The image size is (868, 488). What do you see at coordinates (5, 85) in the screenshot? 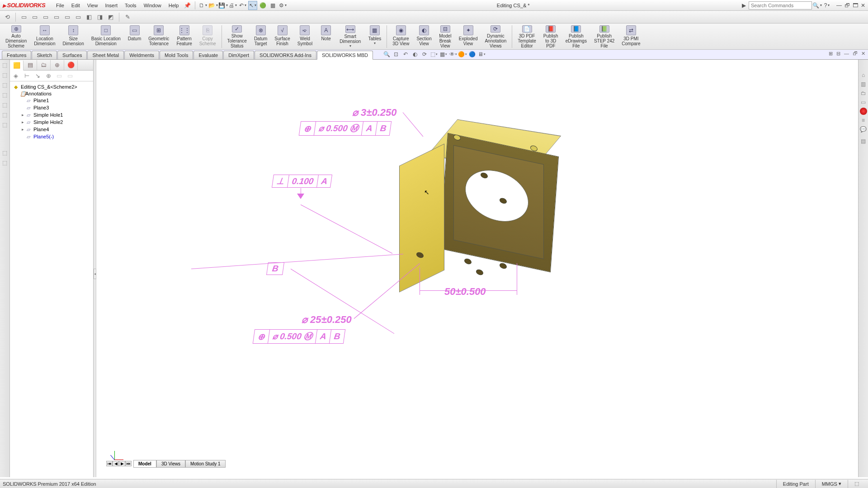
I see `rail-drawing-icon: ⬚` at bounding box center [5, 85].